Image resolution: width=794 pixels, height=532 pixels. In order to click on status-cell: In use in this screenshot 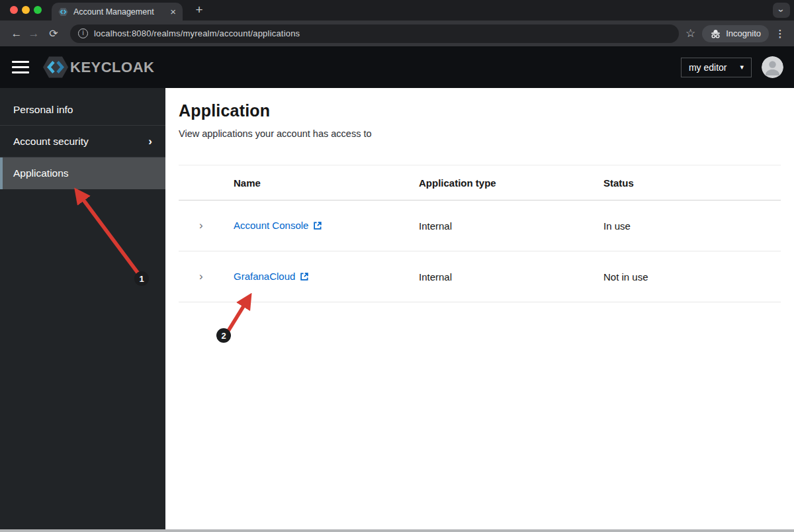, I will do `click(692, 226)`.